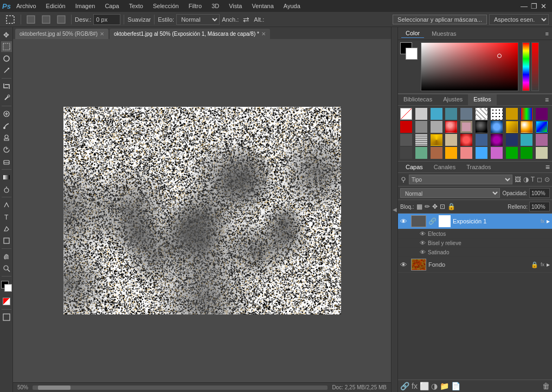 This screenshot has height=392, width=552. Describe the element at coordinates (31, 20) in the screenshot. I see `feather-btn` at that location.